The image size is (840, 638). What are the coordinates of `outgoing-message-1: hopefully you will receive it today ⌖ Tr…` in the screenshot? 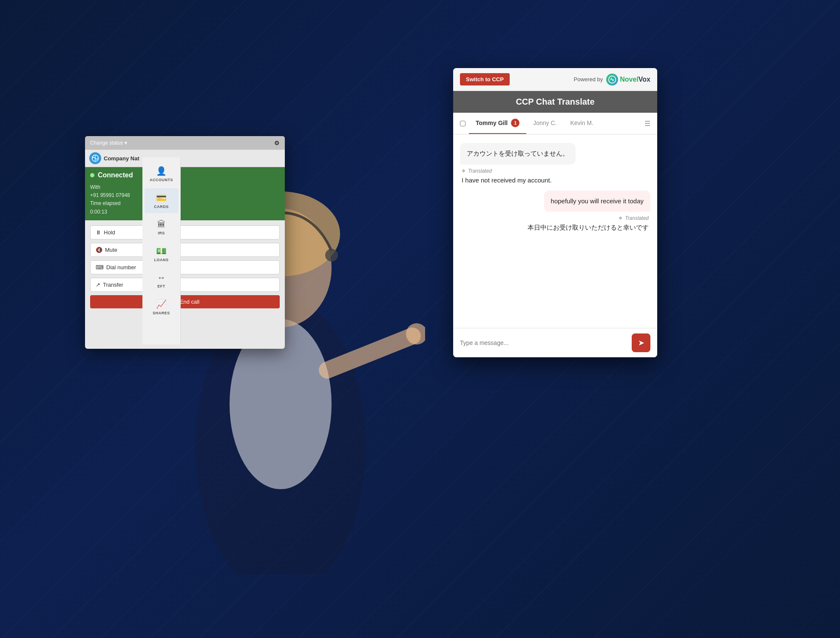 It's located at (588, 211).